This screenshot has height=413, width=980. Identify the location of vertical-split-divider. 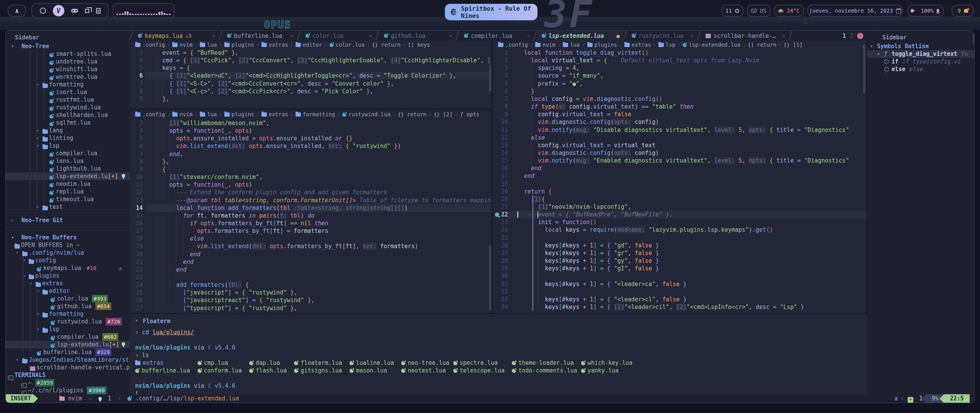
(492, 177).